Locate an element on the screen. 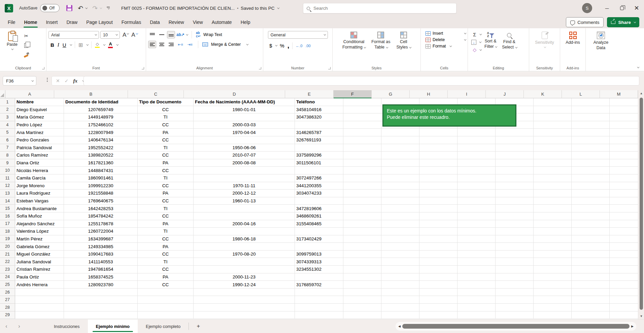 The height and width of the screenshot is (333, 644). cell-D22 is located at coordinates (244, 262).